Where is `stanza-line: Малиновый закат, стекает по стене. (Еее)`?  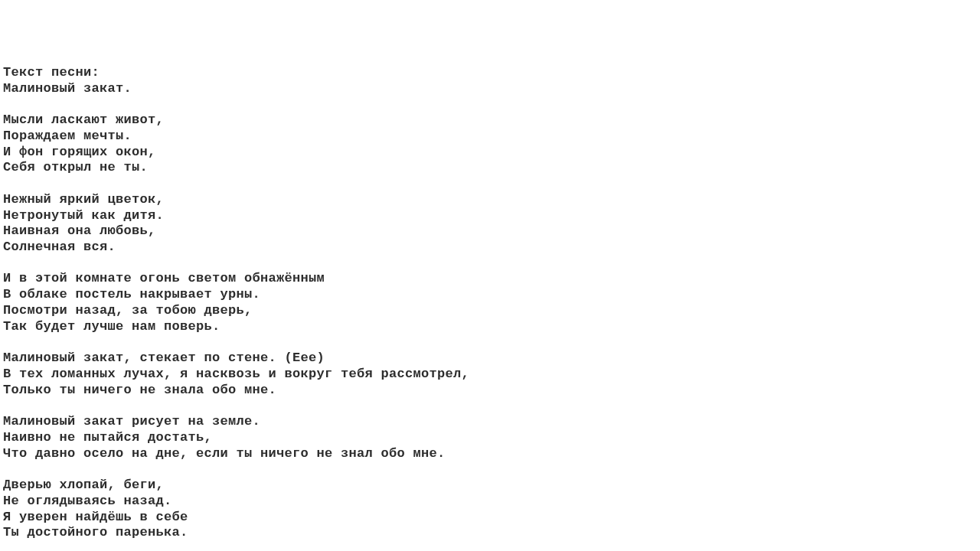 stanza-line: Малиновый закат, стекает по стене. (Еее) is located at coordinates (164, 358).